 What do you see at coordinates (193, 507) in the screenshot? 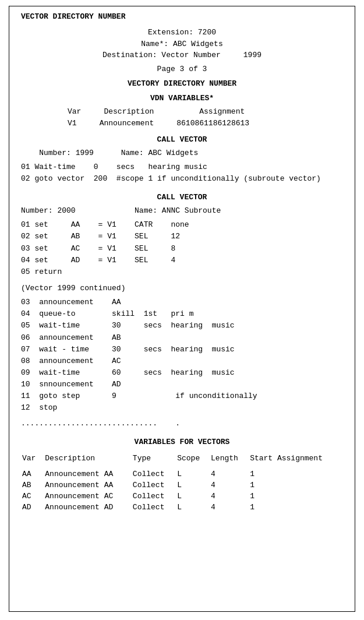
I see `vars-cell-scope-3: L` at bounding box center [193, 507].